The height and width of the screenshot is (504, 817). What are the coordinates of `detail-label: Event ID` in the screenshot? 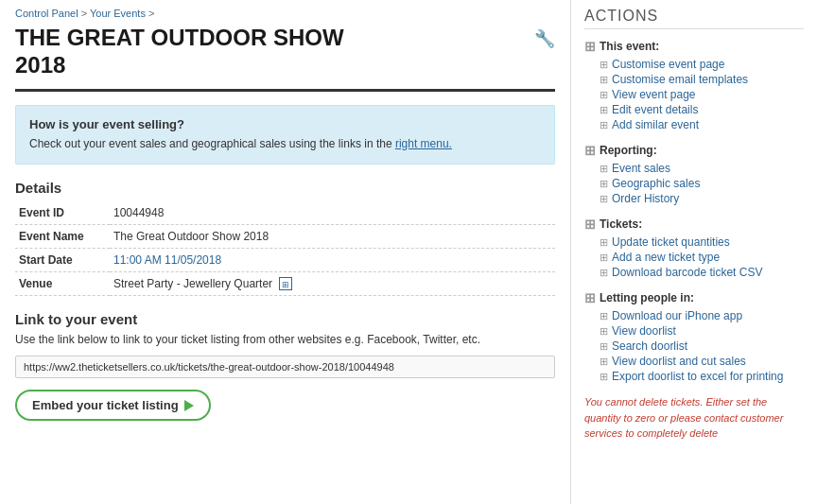 It's located at (62, 214).